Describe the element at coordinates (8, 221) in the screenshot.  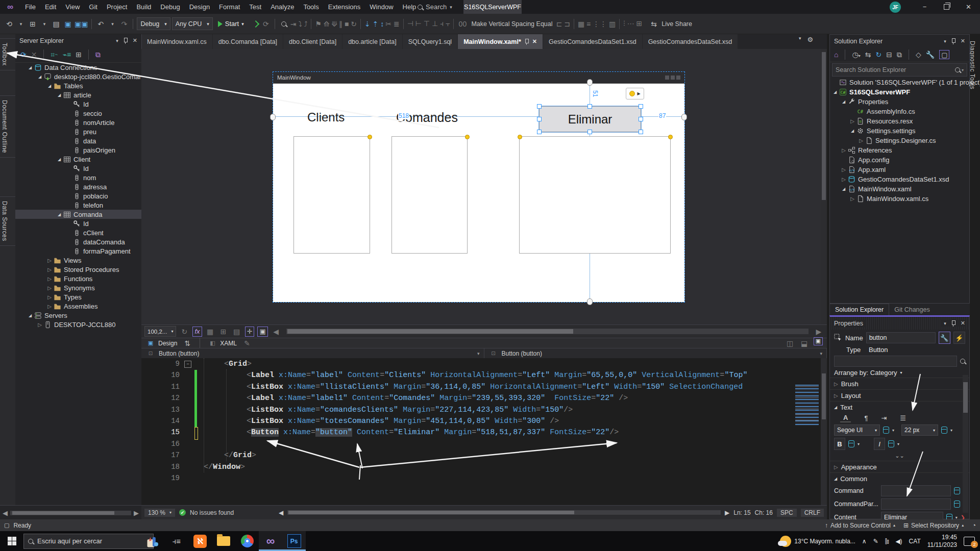
I see `rail-tab-data-sources: Data Sources` at that location.